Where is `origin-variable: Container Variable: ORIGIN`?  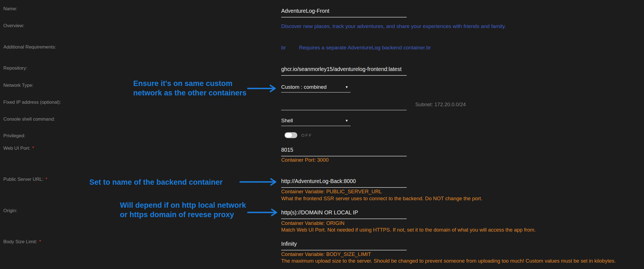
origin-variable: Container Variable: ORIGIN is located at coordinates (313, 223).